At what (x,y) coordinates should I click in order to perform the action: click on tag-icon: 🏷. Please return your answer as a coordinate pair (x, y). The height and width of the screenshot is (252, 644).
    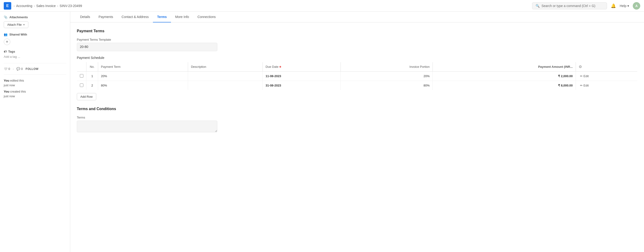
    Looking at the image, I should click on (5, 52).